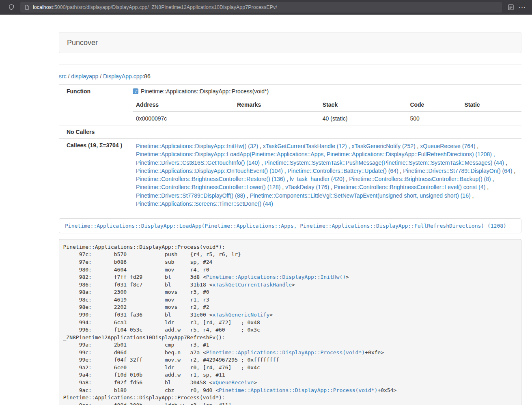  I want to click on page-icon, so click(27, 7).